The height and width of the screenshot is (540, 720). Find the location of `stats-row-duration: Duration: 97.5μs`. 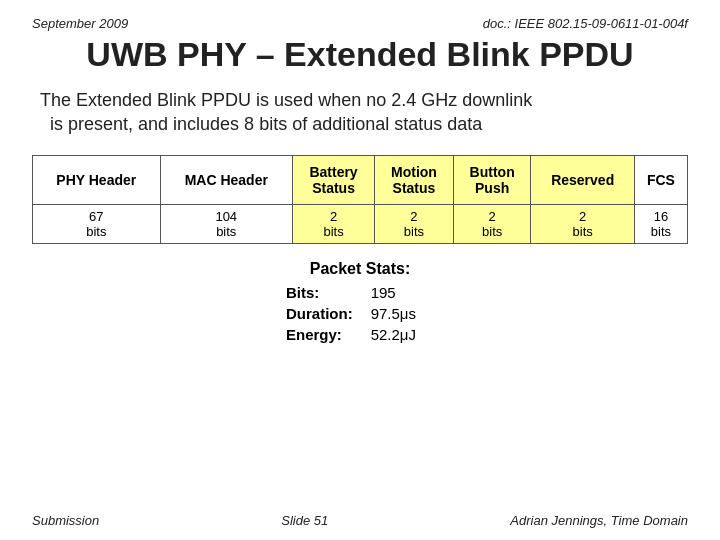

stats-row-duration: Duration: 97.5μs is located at coordinates (360, 314).